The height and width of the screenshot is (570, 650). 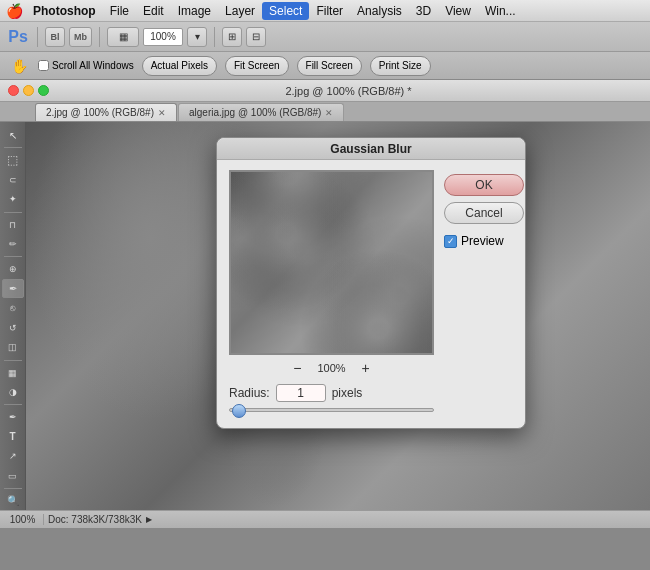 I want to click on shape-tool: ▭, so click(x=13, y=475).